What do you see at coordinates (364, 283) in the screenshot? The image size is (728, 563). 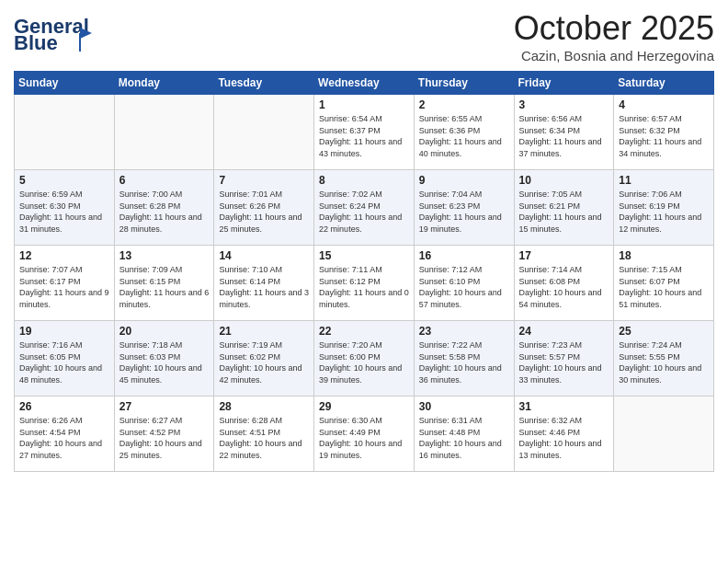 I see `calendar-week-row: 12Sunrise: 7:07 AM Sunset: 6:17 PM Dayli…` at bounding box center [364, 283].